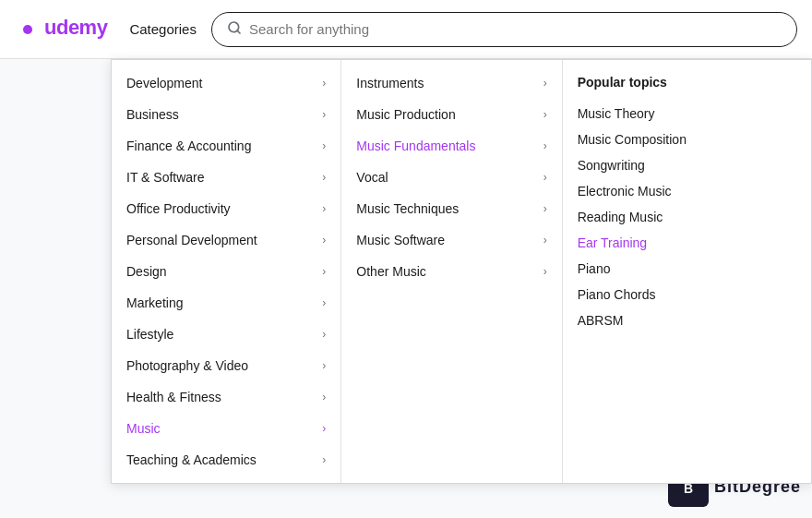  What do you see at coordinates (166, 177) in the screenshot?
I see `category-label: IT & Software` at bounding box center [166, 177].